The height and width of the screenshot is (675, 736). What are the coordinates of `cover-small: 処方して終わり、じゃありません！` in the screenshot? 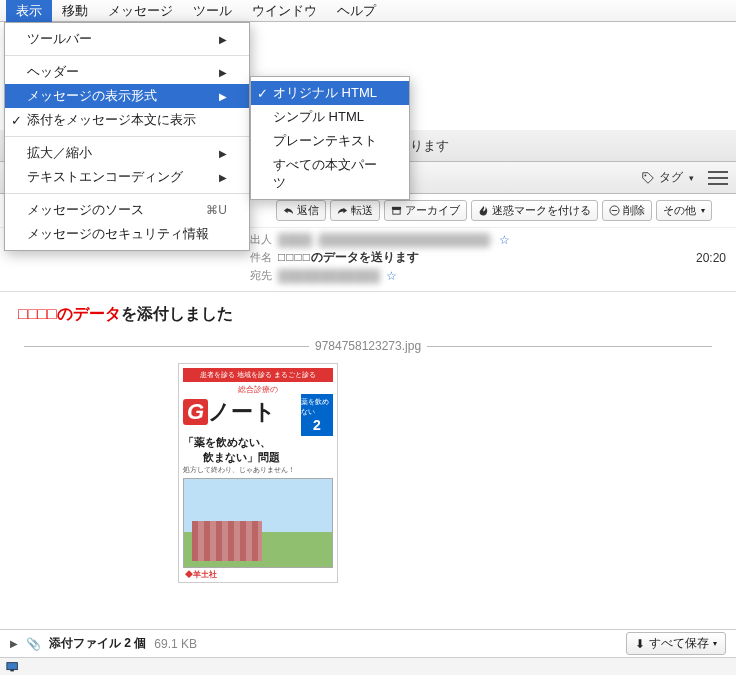 It's located at (258, 470).